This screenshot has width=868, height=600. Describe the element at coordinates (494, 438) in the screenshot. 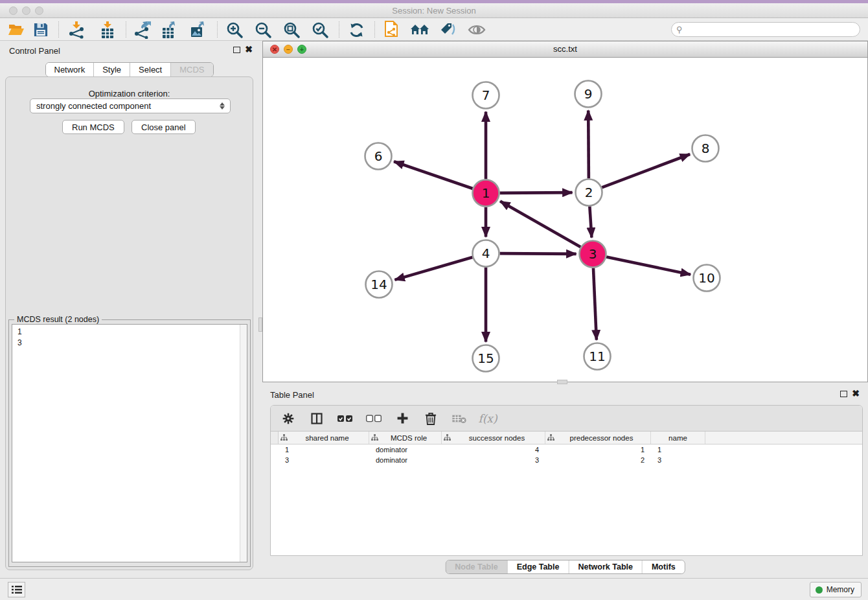

I see `column-header-successor-nodes: successor nodes` at that location.